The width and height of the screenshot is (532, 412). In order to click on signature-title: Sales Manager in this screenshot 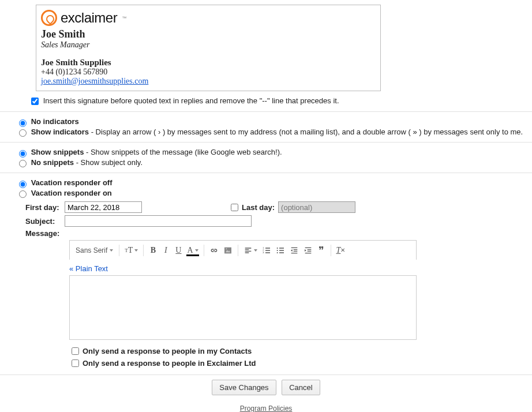, I will do `click(208, 45)`.